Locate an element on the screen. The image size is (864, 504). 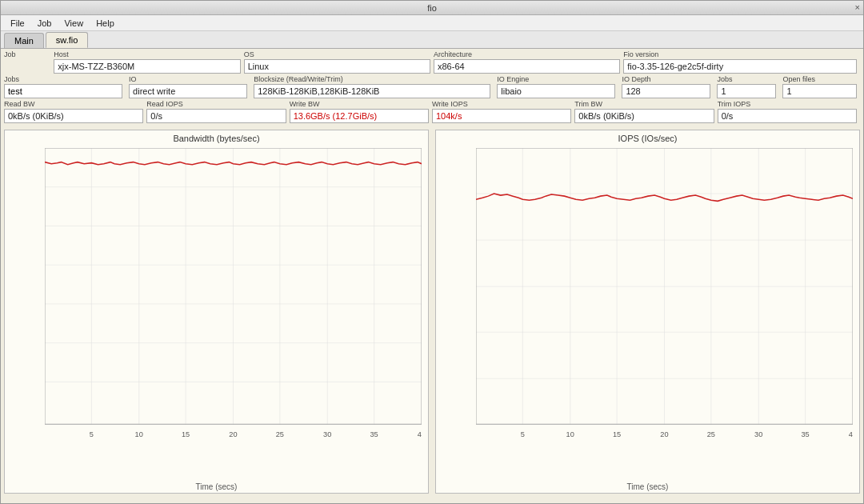
fio-version-label: Fio version is located at coordinates (740, 54).